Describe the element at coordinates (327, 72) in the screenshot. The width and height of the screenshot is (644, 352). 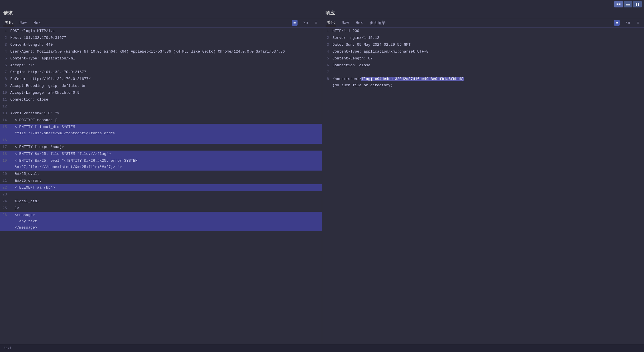
I see `line-number: 7` at that location.